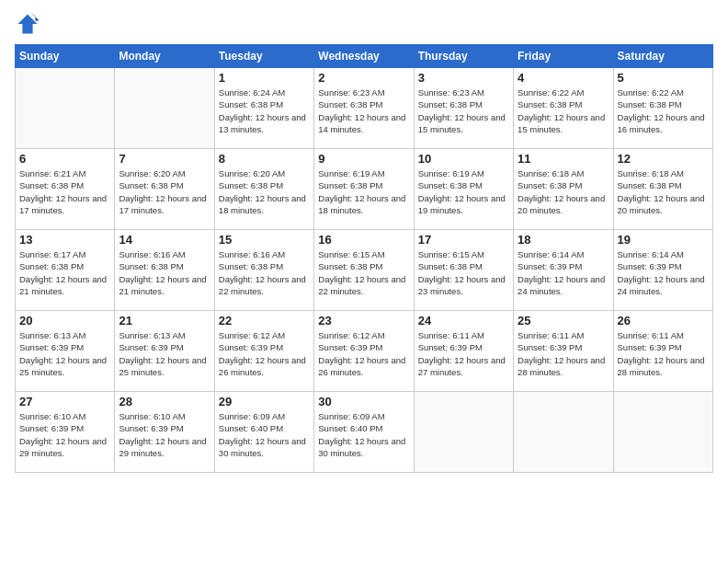 This screenshot has width=728, height=563. What do you see at coordinates (265, 401) in the screenshot?
I see `day-number: 29` at bounding box center [265, 401].